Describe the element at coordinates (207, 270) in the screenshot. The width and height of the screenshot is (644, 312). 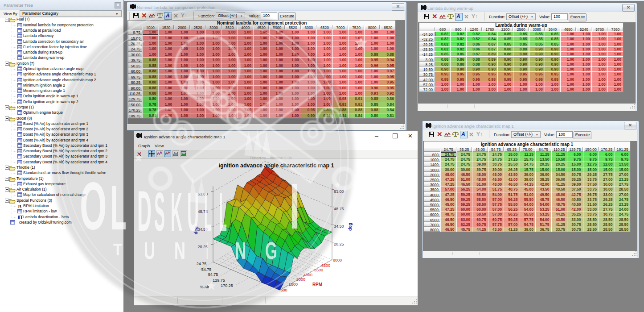
I see `svg-text: 54.75` at that location.